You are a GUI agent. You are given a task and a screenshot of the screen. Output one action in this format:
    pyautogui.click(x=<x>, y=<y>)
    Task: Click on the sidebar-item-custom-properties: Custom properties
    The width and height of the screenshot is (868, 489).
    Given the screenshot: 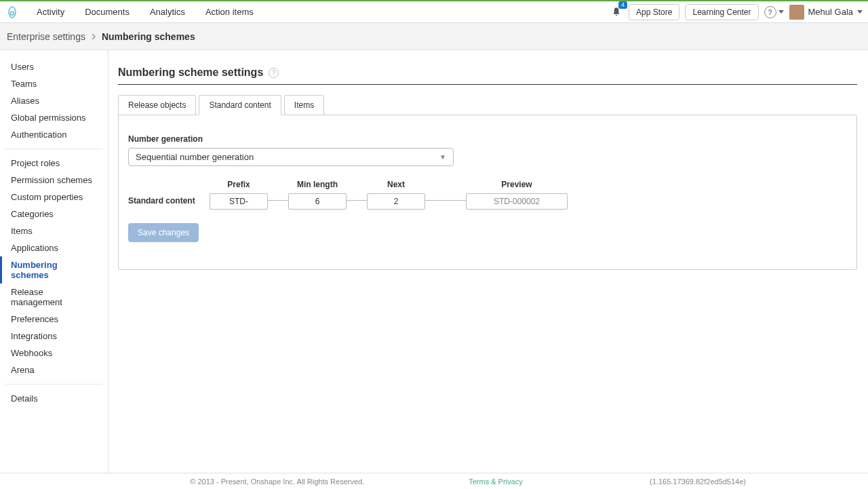 What is the action you would take?
    pyautogui.click(x=54, y=197)
    